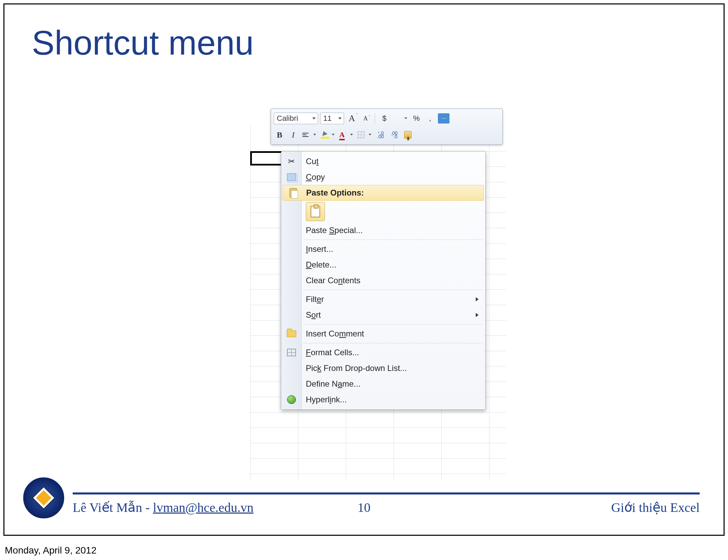 The width and height of the screenshot is (728, 560). Describe the element at coordinates (384, 118) in the screenshot. I see `currency-icon: $` at that location.